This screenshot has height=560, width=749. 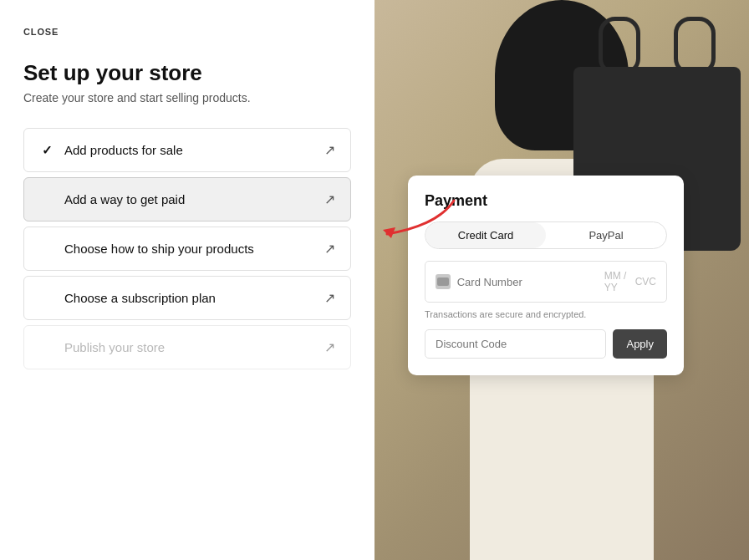 I want to click on close-button: CLOSE, so click(x=41, y=32).